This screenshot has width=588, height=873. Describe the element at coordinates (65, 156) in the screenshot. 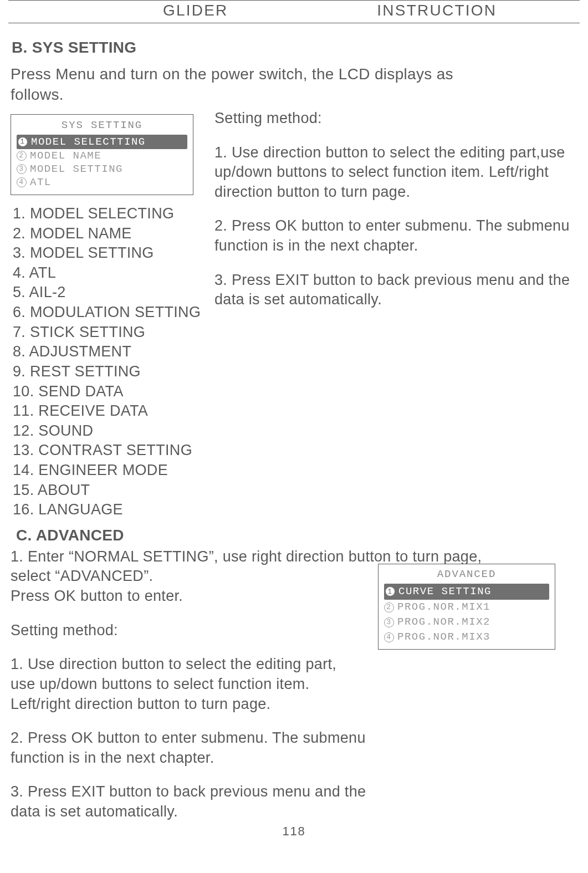

I see `row-label: MODEL NAME` at that location.